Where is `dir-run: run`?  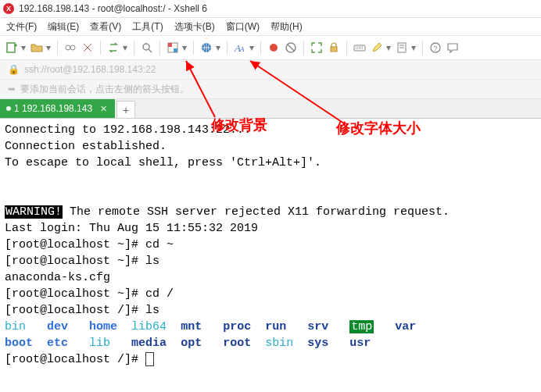
dir-run: run is located at coordinates (275, 326).